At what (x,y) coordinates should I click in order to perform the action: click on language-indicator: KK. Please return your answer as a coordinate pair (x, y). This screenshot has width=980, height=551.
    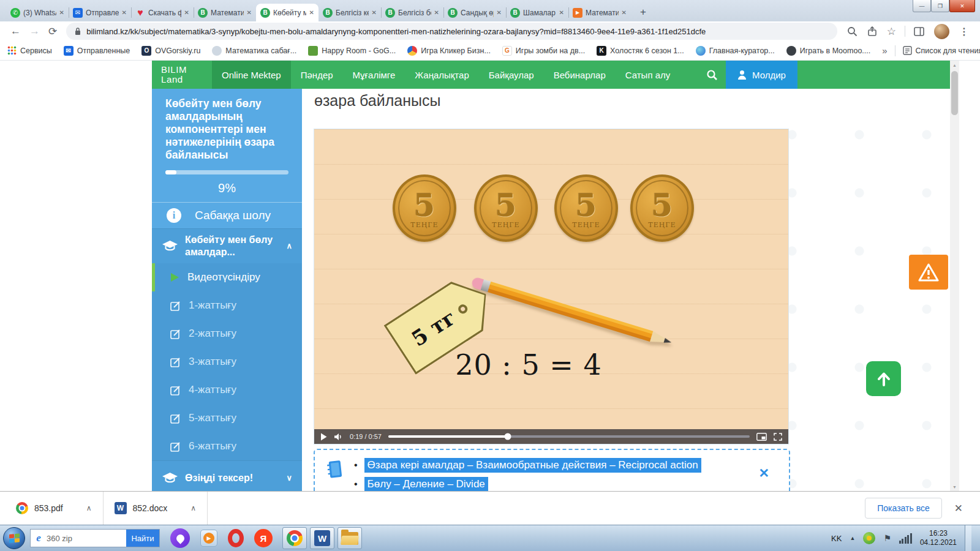
    Looking at the image, I should click on (837, 539).